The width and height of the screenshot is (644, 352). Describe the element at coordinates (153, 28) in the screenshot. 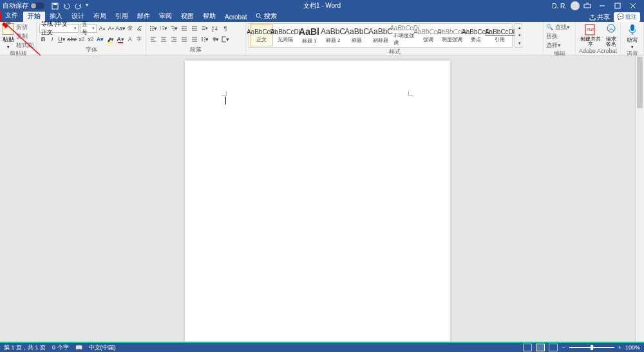

I see `bullets-icon: ▾` at that location.